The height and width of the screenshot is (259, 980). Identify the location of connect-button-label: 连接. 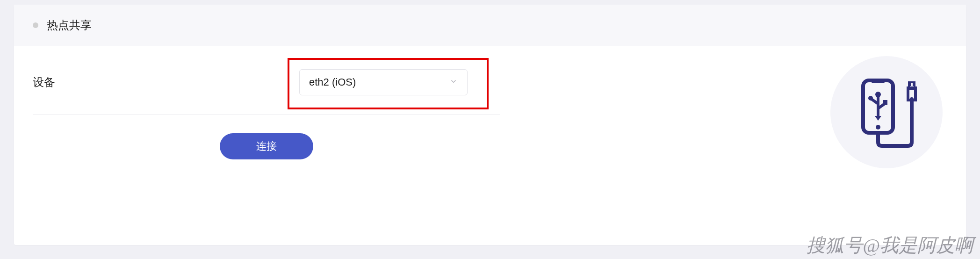
(267, 146).